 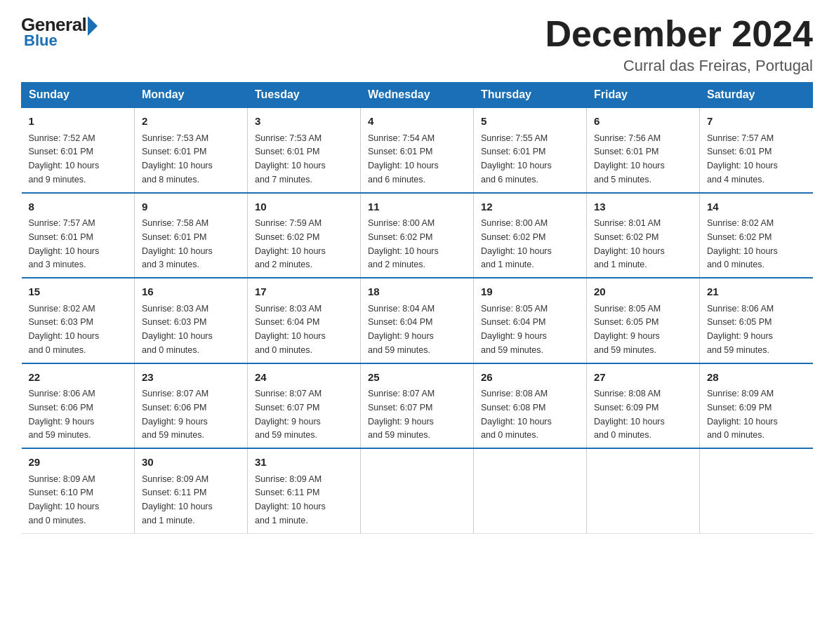 I want to click on calendar-week-row: 1Sunrise: 7:52 AM Sunset: 6:01 PM Daylig…, so click(x=417, y=150).